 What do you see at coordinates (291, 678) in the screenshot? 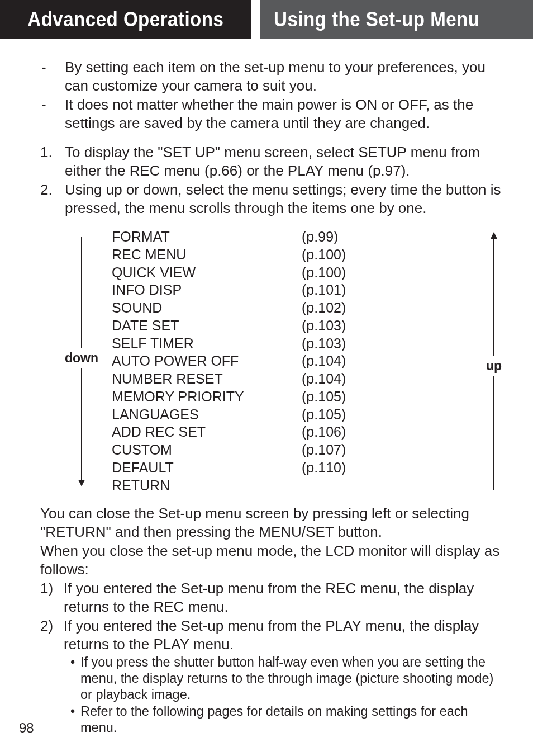
I see `bullet-text: If you press the shutter button half-way…` at bounding box center [291, 678].